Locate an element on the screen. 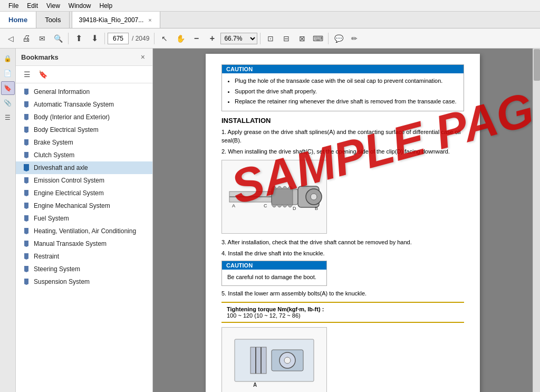 The height and width of the screenshot is (392, 540). caution-body-1: Plug the hole of the transaxle case with… is located at coordinates (343, 92).